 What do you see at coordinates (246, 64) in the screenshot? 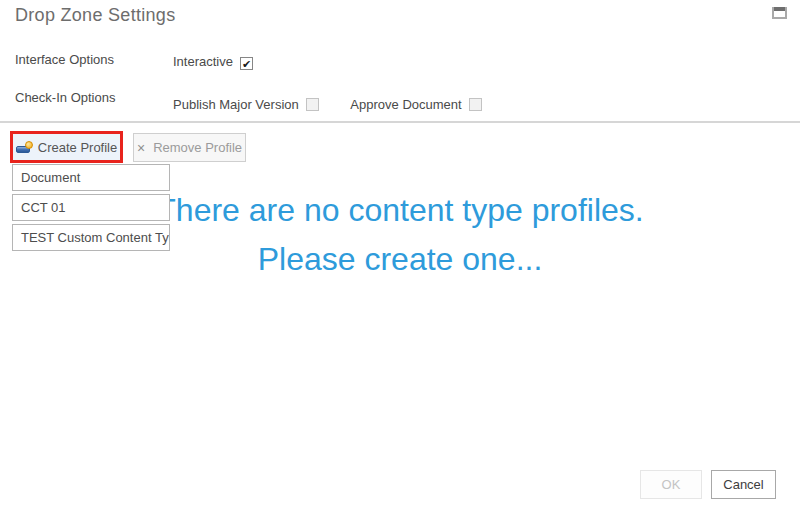
I see `check-icon: ✔` at bounding box center [246, 64].